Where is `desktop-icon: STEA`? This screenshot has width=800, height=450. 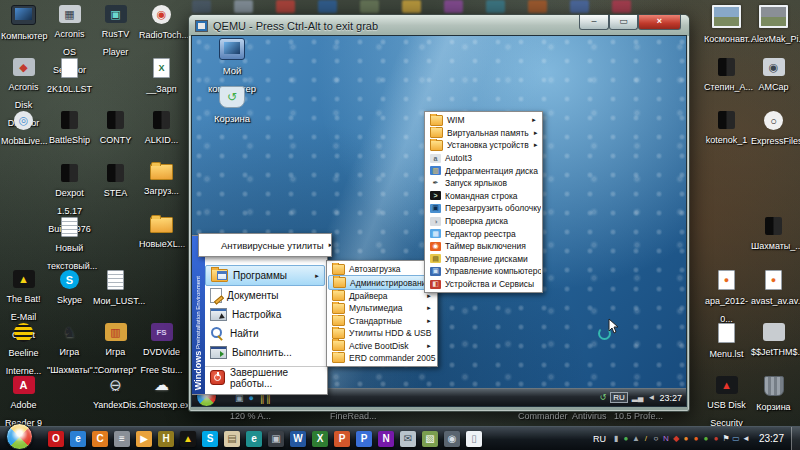
desktop-icon: STEA is located at coordinates (116, 182).